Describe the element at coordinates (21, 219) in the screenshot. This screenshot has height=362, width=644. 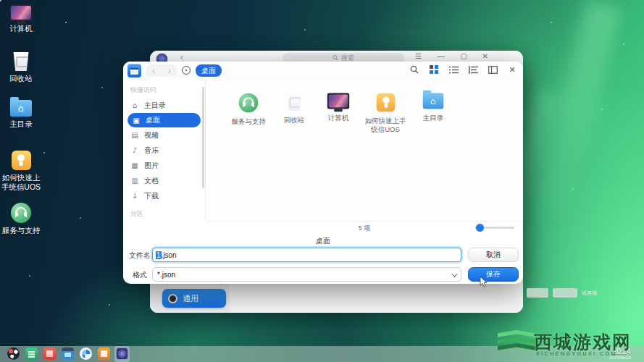
I see `desktop-icon-service-support: 服务与支持` at that location.